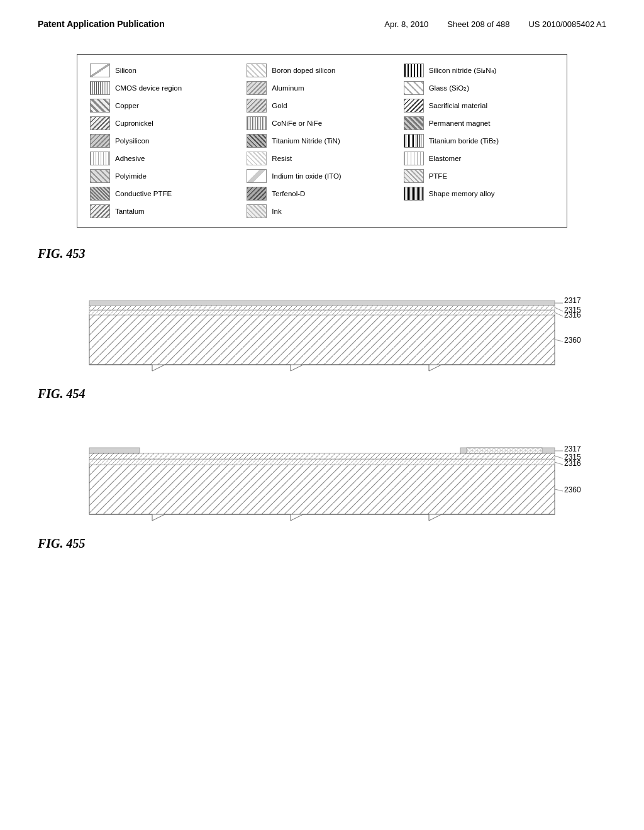  I want to click on label-silicon-nitride: Silicon nitride (Si₃N₄), so click(463, 70).